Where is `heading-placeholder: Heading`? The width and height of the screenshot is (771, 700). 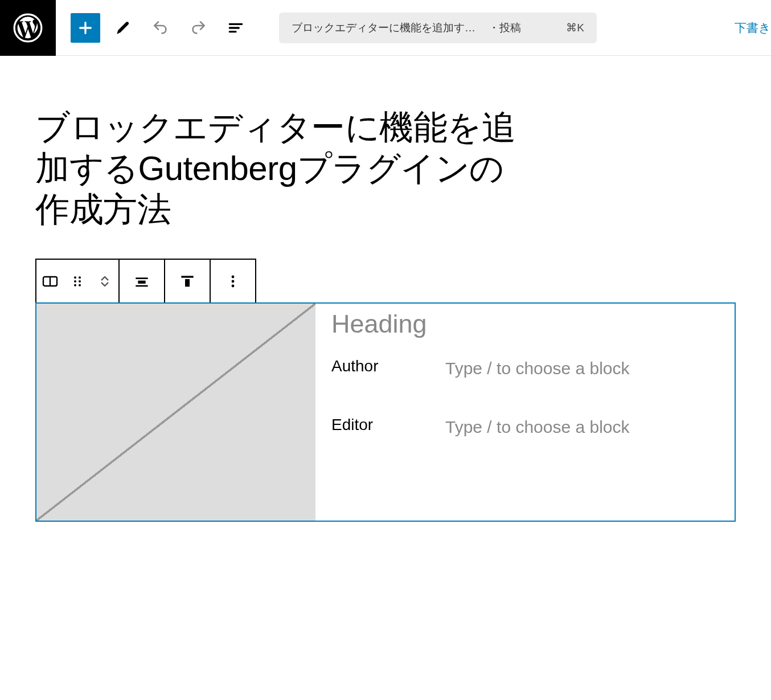 heading-placeholder: Heading is located at coordinates (525, 324).